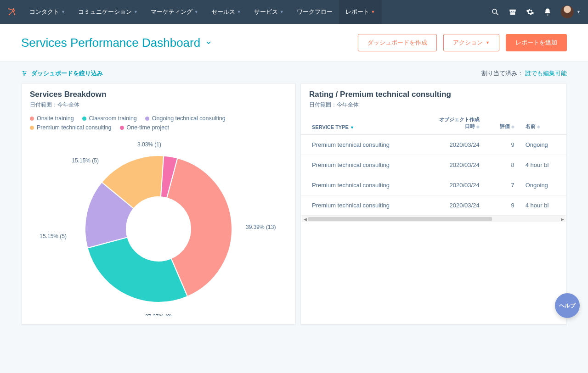  Describe the element at coordinates (294, 12) in the screenshot. I see `top-nav: コンタクト ▼コミュニケーション ▼マーケティング ▼セールス ▼サービス ▼ワ…` at that location.